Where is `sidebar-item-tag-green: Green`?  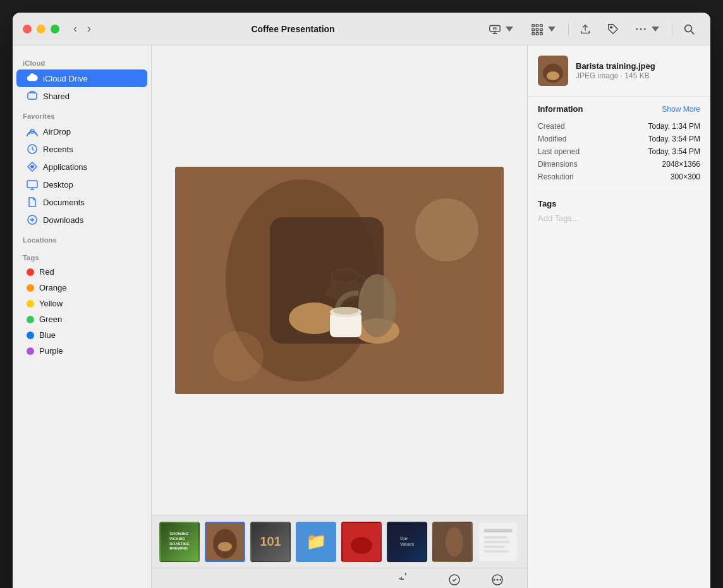
sidebar-item-tag-green: Green is located at coordinates (82, 320).